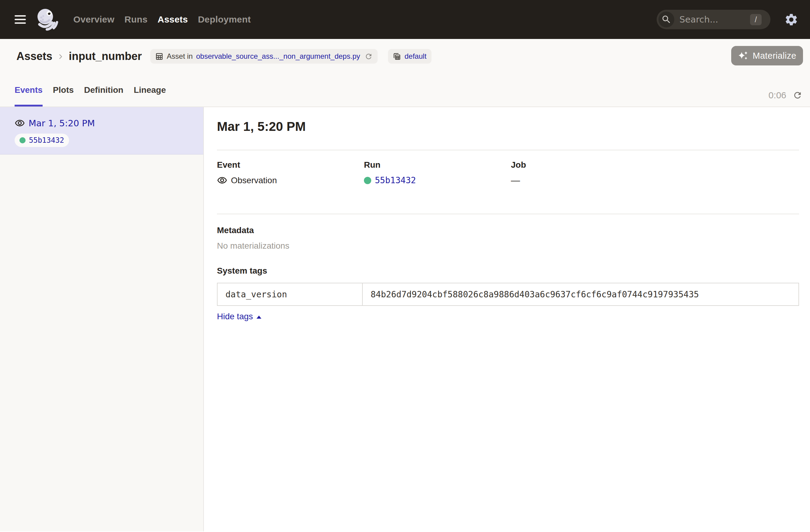 This screenshot has height=532, width=810. What do you see at coordinates (61, 57) in the screenshot?
I see `chevron-right-icon` at bounding box center [61, 57].